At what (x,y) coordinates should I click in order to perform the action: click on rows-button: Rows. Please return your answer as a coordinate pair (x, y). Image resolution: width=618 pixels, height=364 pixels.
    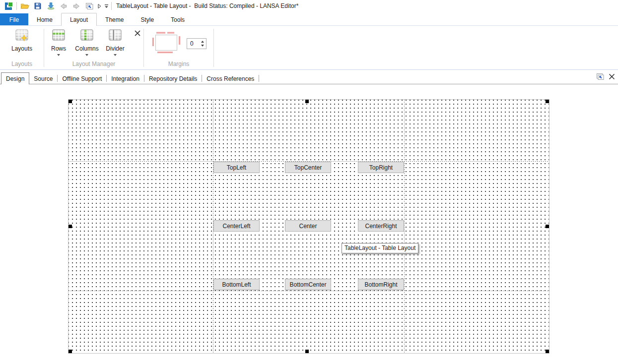
    Looking at the image, I should click on (59, 42).